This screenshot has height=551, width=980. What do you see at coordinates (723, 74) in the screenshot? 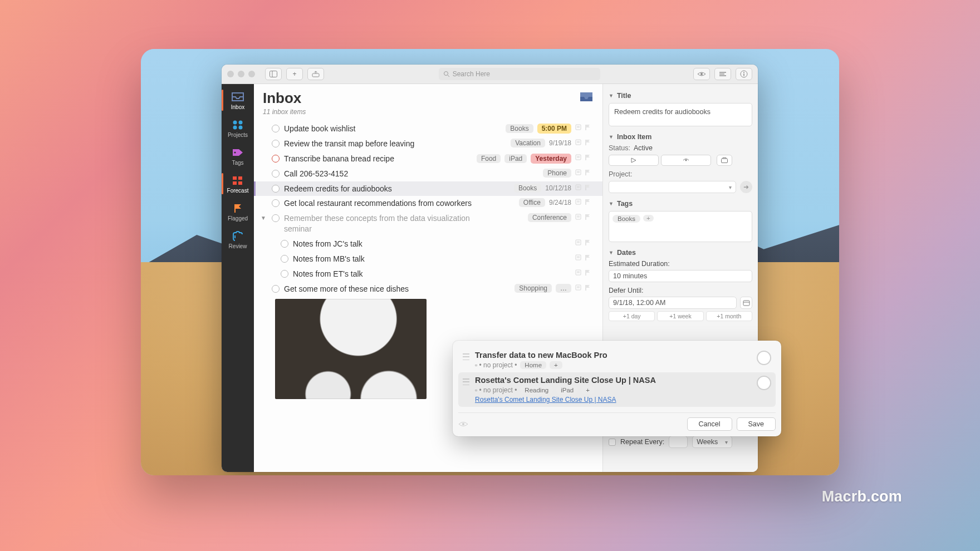
I see `toolbar-layout-button` at bounding box center [723, 74].